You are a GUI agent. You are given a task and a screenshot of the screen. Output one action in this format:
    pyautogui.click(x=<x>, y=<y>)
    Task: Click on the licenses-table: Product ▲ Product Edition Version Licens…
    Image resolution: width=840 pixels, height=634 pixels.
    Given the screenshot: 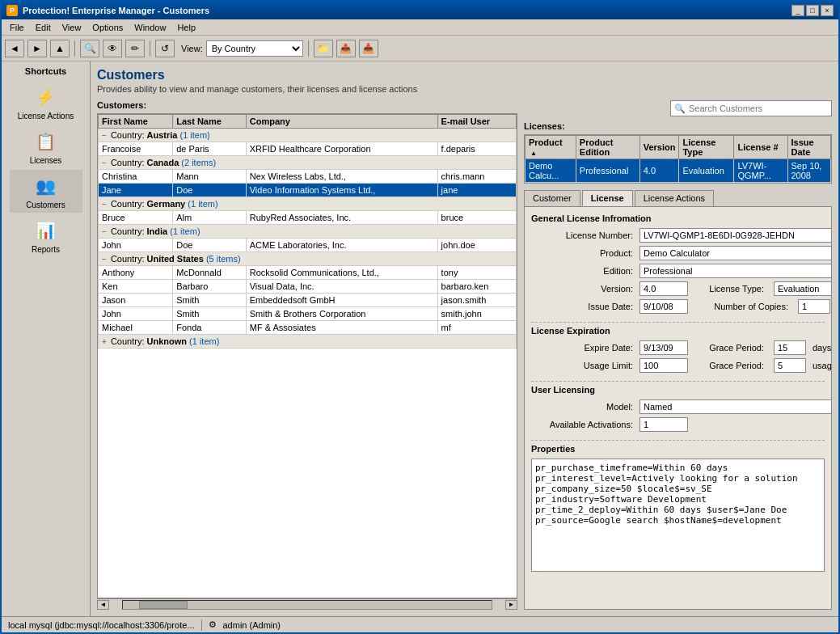 What is the action you would take?
    pyautogui.click(x=677, y=158)
    